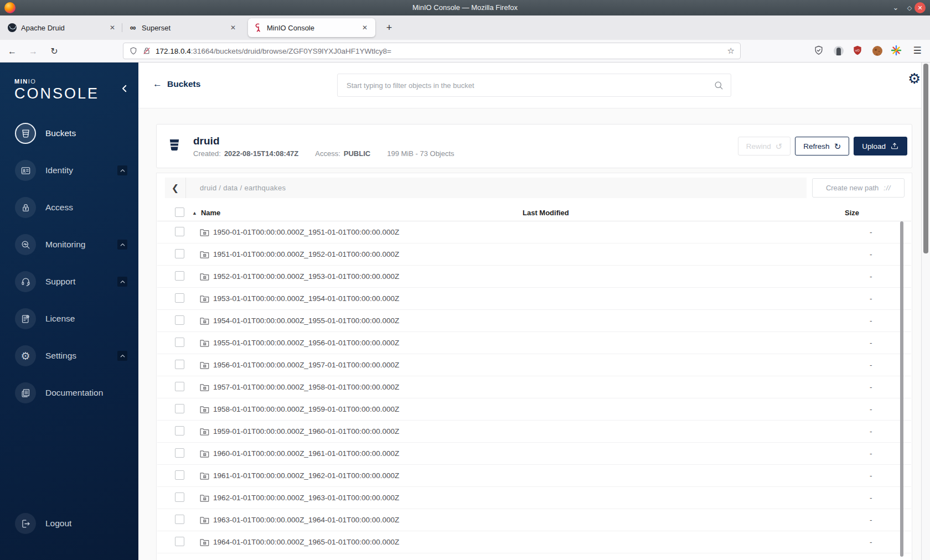 Image resolution: width=930 pixels, height=560 pixels. Describe the element at coordinates (179, 212) in the screenshot. I see `select-all-checkbox` at that location.